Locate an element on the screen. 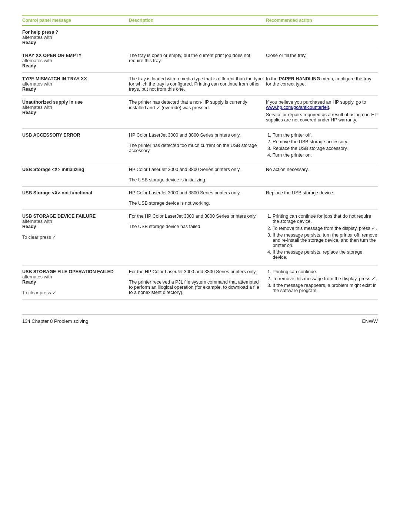 Image resolution: width=400 pixels, height=532 pixels. cell-action-usb-storage-not-functional: Replace the USB storage device. is located at coordinates (320, 198).